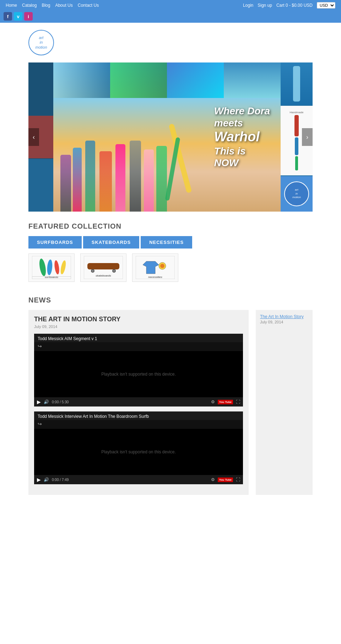  What do you see at coordinates (284, 403) in the screenshot?
I see `news-sidebar: The Art In Motion Story July 09, 2014` at bounding box center [284, 403].